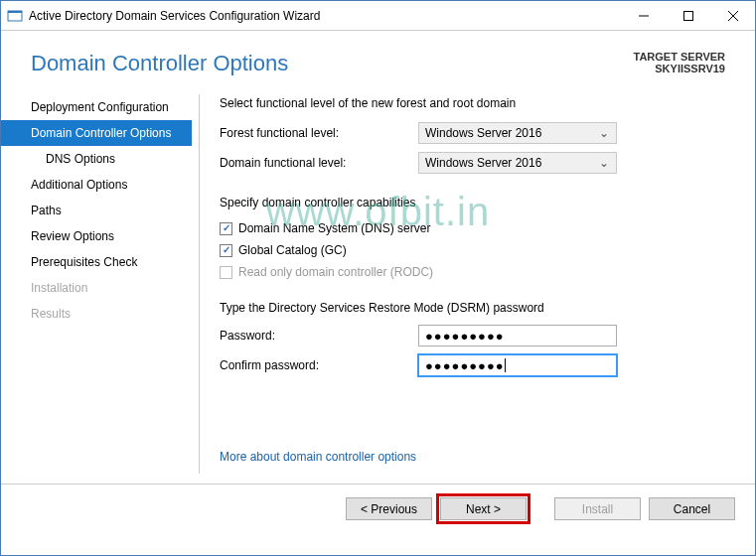 This screenshot has height=556, width=756. I want to click on confirm-password-input: ●●●●●●●●●, so click(518, 365).